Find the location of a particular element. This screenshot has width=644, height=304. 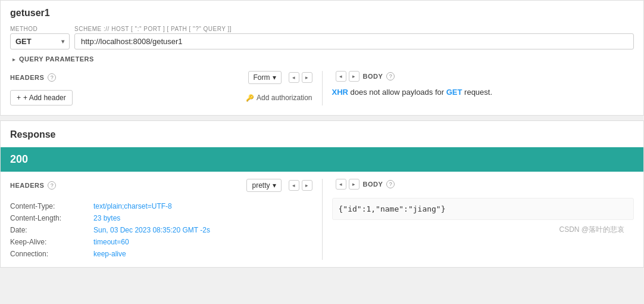

url-input is located at coordinates (354, 42).